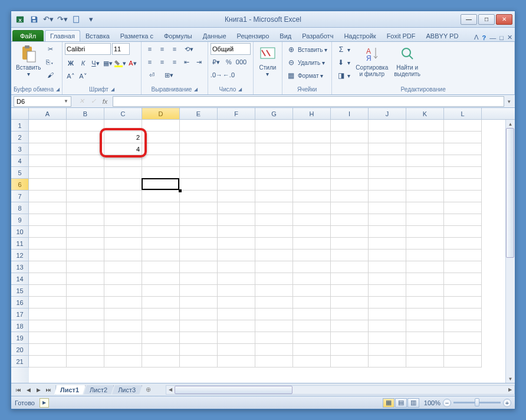 This screenshot has width=526, height=420. Describe the element at coordinates (161, 291) in the screenshot. I see `cell-D15` at that location.